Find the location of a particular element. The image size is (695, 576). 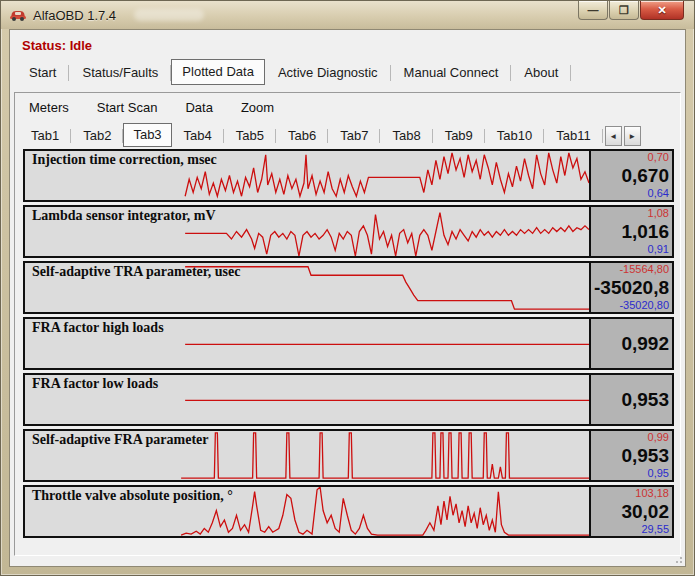

minimize-button: — is located at coordinates (593, 10).